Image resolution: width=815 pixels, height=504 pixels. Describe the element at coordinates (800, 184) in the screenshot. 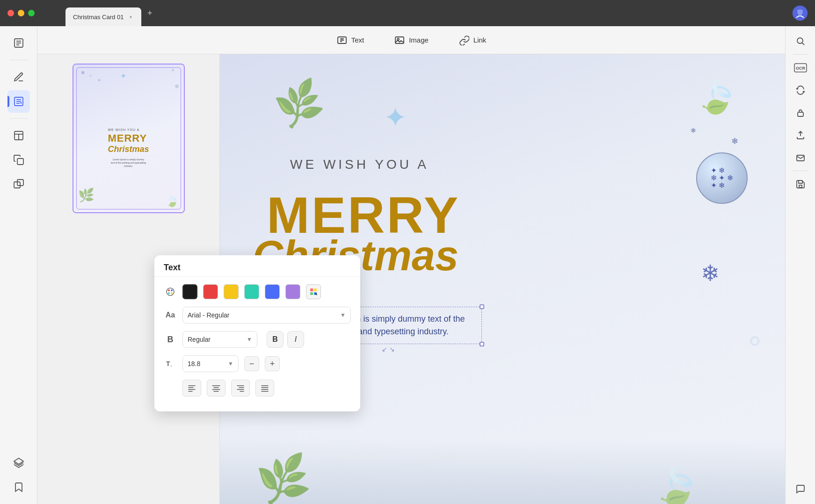

I see `save-icon` at that location.